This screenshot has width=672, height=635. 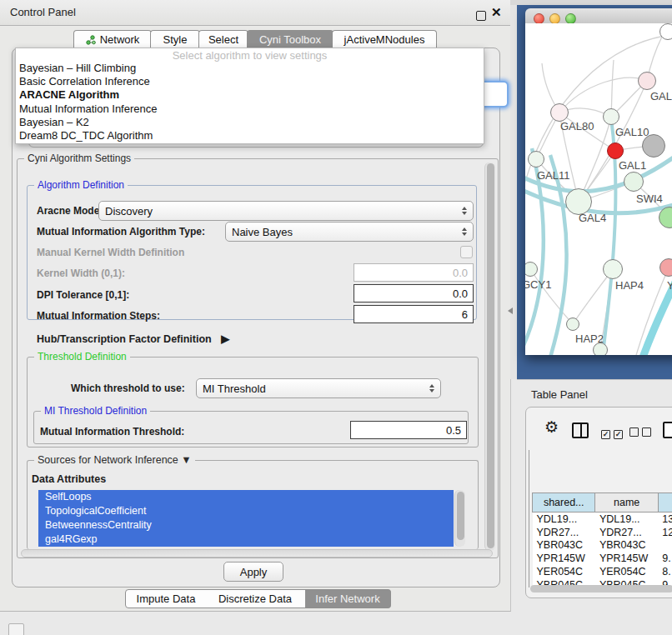 What do you see at coordinates (599, 502) in the screenshot?
I see `table-panel: ⚙ ✓✓ shared... name` at bounding box center [599, 502].